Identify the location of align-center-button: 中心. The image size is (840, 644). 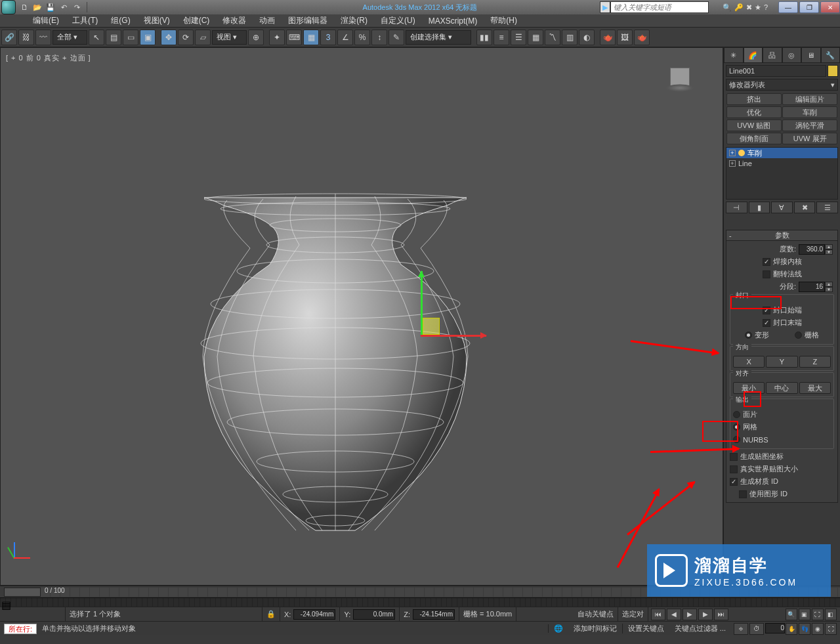
(782, 388).